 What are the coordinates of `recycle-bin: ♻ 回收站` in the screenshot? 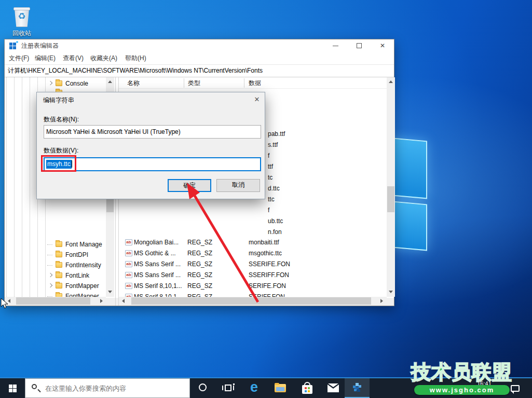 It's located at (22, 20).